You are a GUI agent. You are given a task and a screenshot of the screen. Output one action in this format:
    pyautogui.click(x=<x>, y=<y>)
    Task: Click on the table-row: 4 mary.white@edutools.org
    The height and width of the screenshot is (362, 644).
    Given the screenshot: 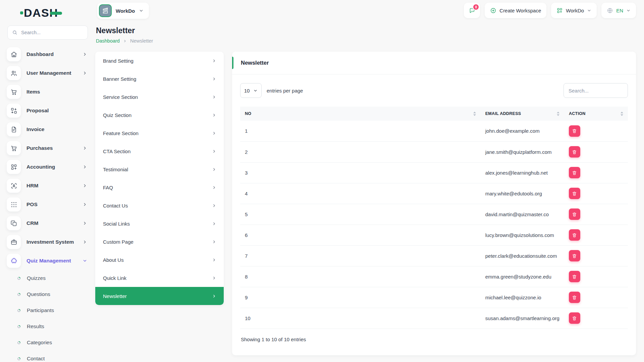 What is the action you would take?
    pyautogui.click(x=434, y=193)
    